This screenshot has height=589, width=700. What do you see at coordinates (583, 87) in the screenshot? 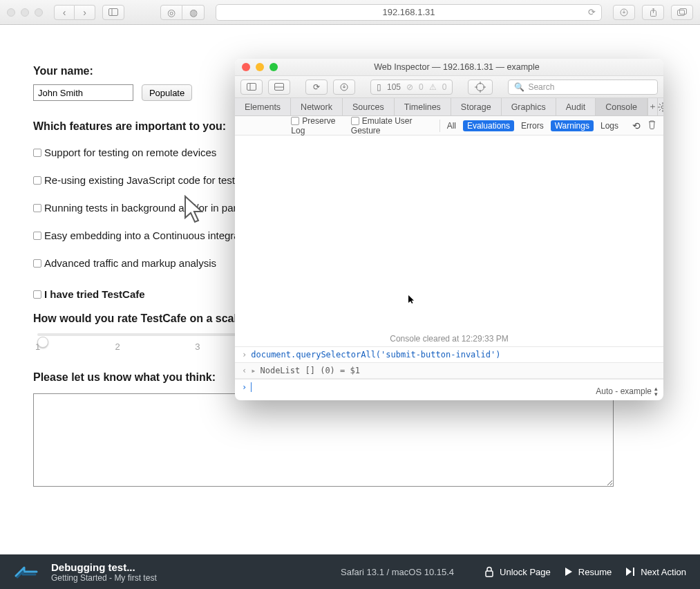
I see `inspector-search-input: 🔍 Search` at bounding box center [583, 87].